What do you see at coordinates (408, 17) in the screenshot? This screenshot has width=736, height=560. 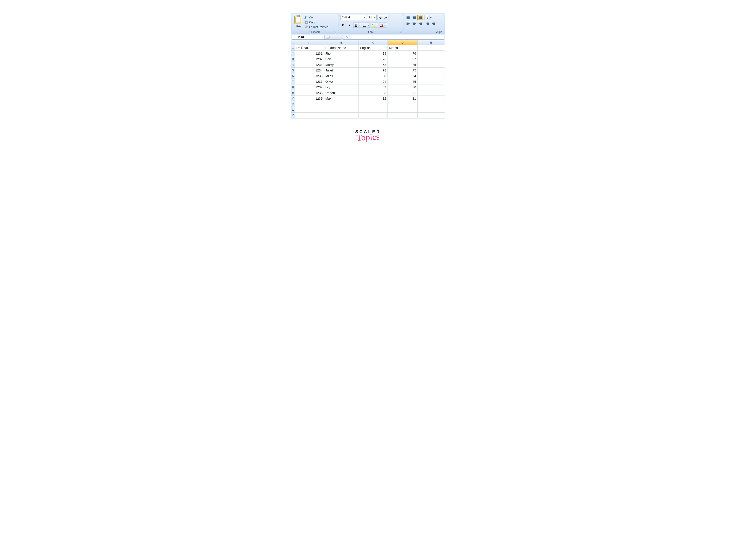 I see `align-top-button` at bounding box center [408, 17].